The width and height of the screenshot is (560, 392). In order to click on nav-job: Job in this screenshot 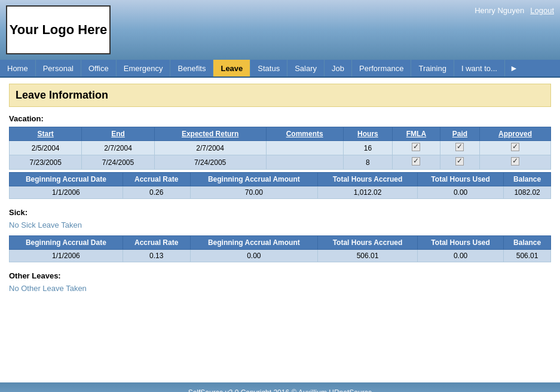, I will do `click(338, 68)`.